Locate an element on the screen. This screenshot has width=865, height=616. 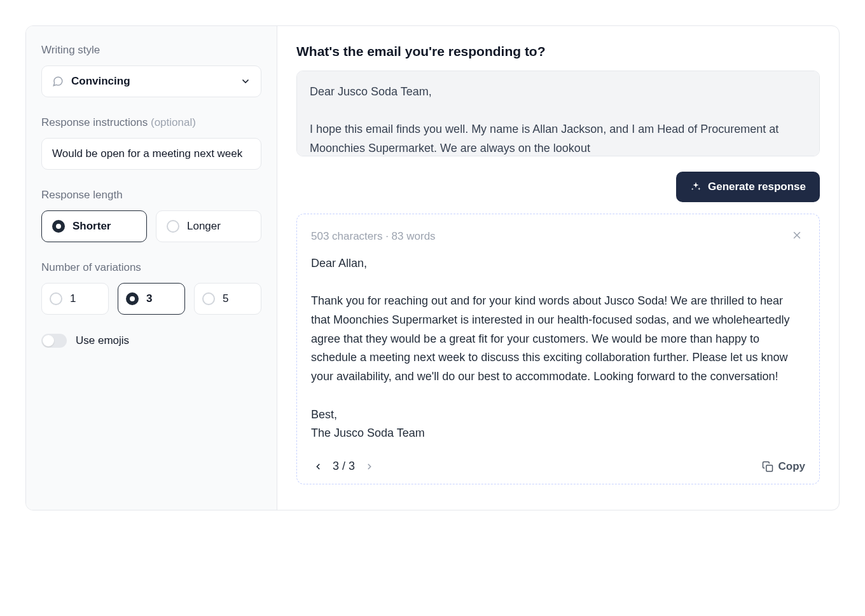
writing-style-value: Convincing is located at coordinates (156, 81).